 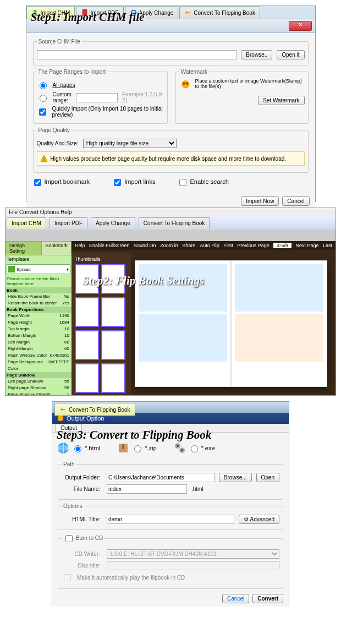 What do you see at coordinates (12, 269) in the screenshot?
I see `template-icon` at bounding box center [12, 269].